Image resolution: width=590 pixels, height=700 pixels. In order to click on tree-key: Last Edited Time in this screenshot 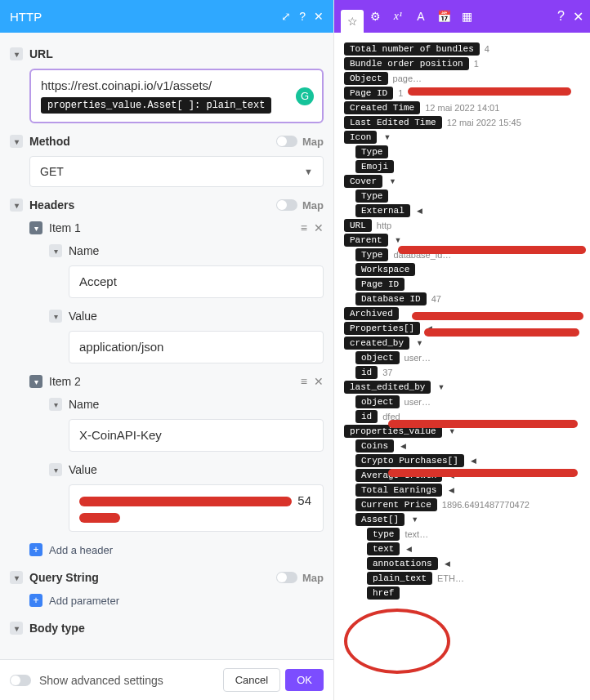, I will do `click(393, 123)`.